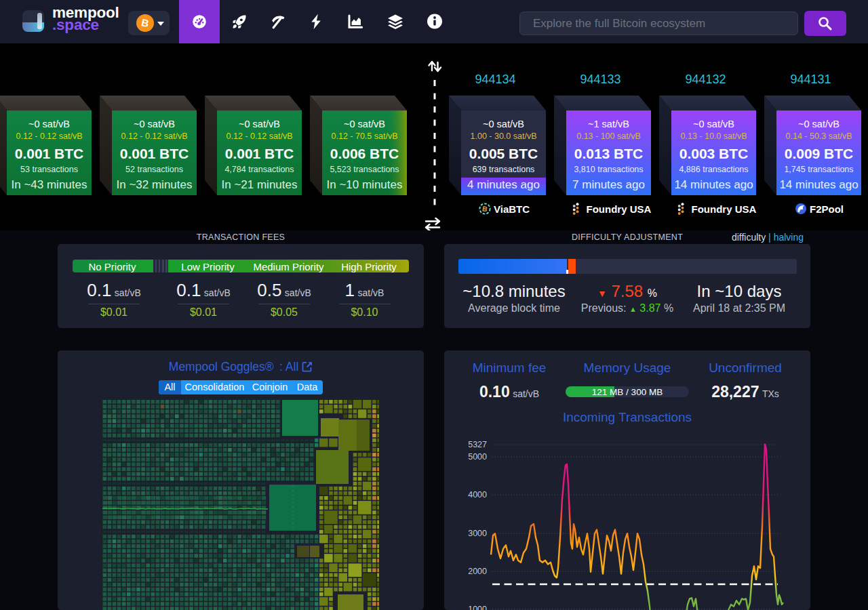  Describe the element at coordinates (365, 184) in the screenshot. I see `svg-text: In ~10 minutes` at that location.